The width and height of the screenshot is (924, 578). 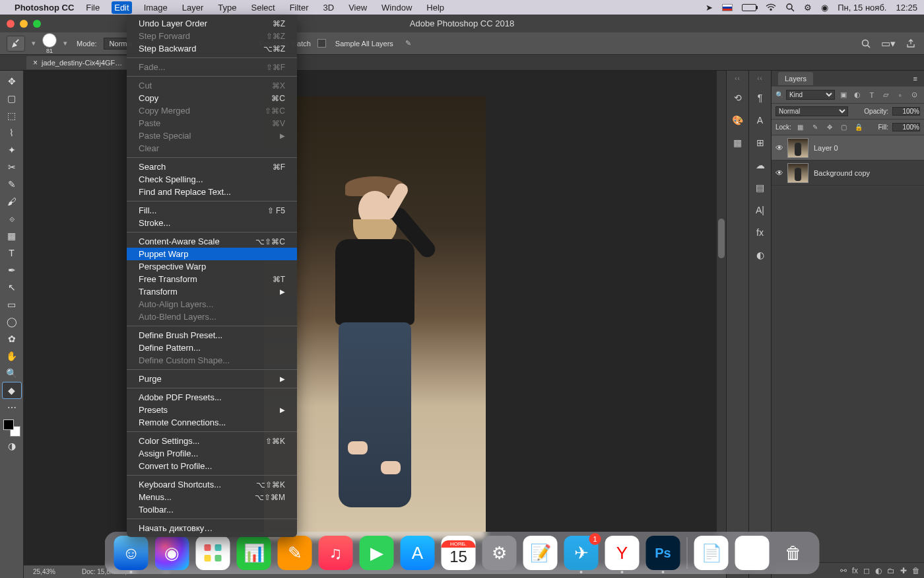 What do you see at coordinates (329, 8) in the screenshot?
I see `menu-3d: 3D` at bounding box center [329, 8].